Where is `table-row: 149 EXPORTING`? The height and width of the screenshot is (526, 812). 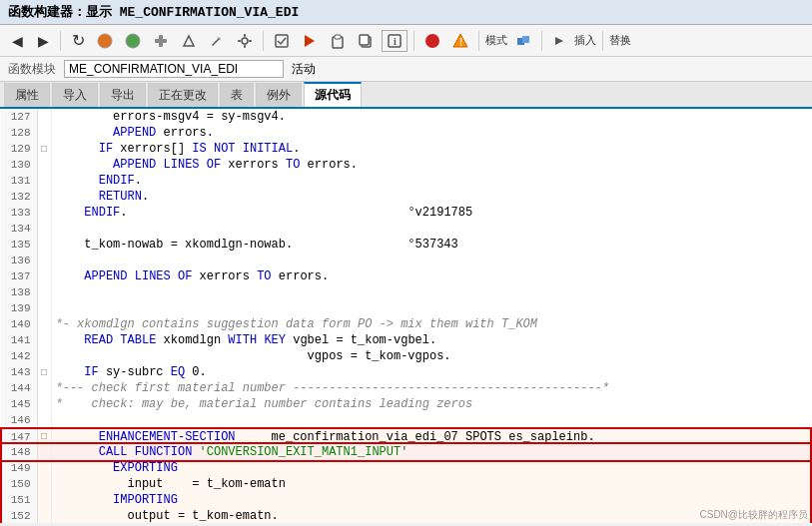
table-row: 149 EXPORTING is located at coordinates (406, 468).